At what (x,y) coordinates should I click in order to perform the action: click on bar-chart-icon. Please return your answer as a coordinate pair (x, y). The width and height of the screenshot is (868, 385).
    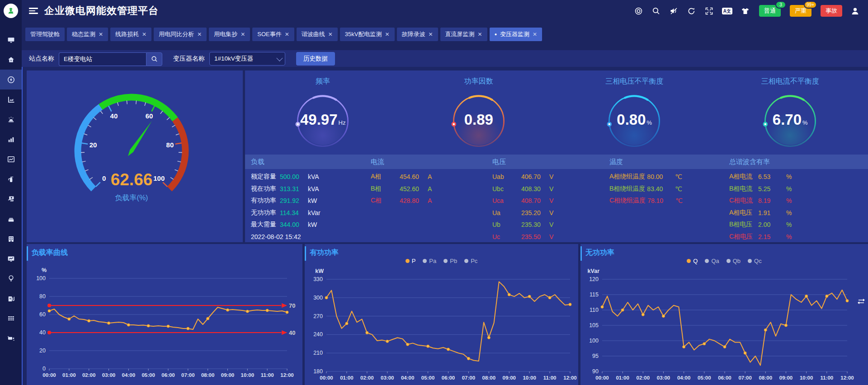
    Looking at the image, I should click on (11, 139).